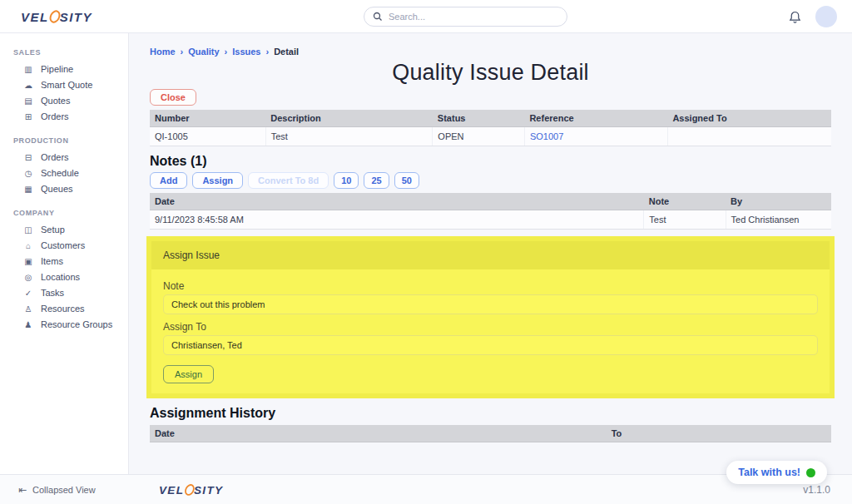  I want to click on sidebar-item-label: Setup, so click(53, 230).